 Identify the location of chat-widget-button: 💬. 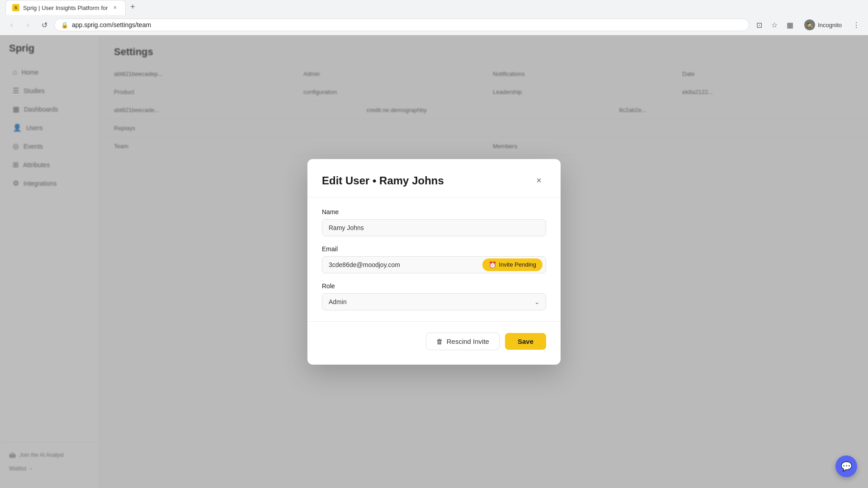
(846, 466).